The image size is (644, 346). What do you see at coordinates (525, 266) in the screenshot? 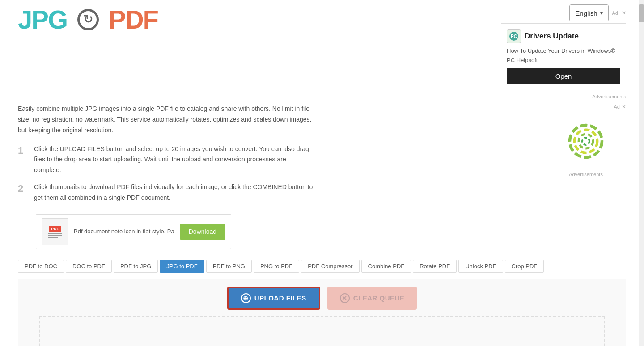
I see `tab-crop-pdf: Crop PDF` at bounding box center [525, 266].